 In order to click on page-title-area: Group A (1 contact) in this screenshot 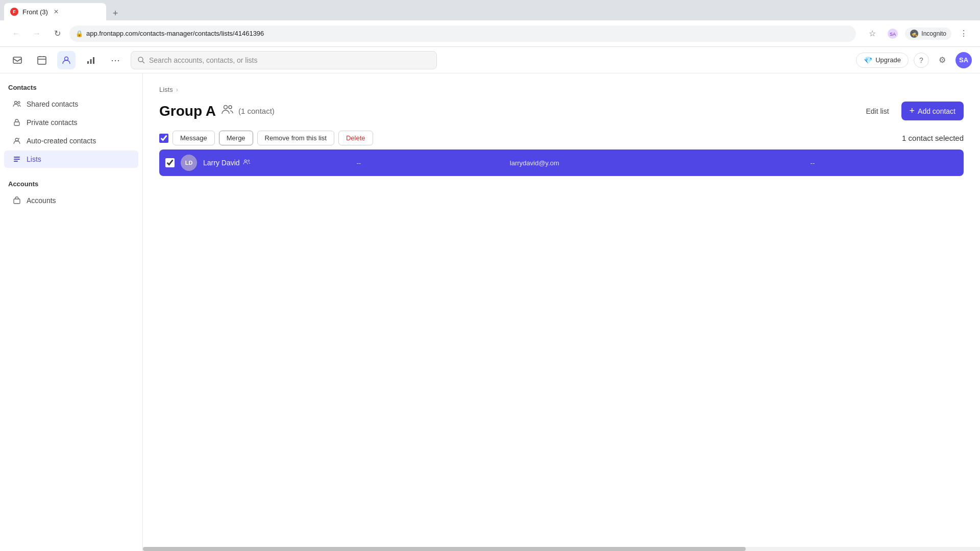, I will do `click(217, 111)`.